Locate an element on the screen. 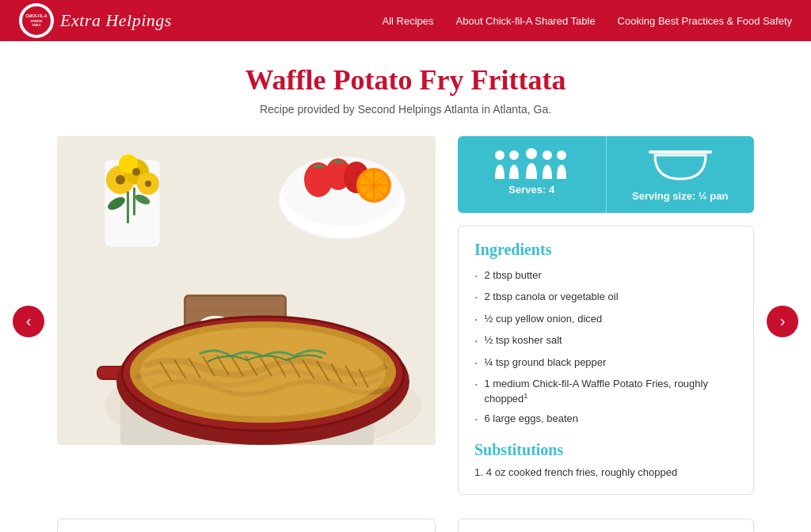 The image size is (811, 532). ingredients-title: Ingredients is located at coordinates (606, 250).